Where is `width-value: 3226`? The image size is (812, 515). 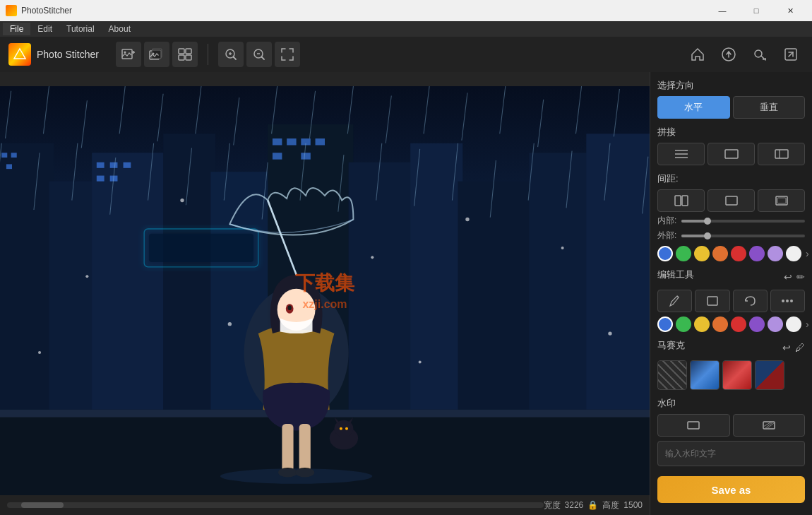 width-value: 3226 is located at coordinates (575, 505).